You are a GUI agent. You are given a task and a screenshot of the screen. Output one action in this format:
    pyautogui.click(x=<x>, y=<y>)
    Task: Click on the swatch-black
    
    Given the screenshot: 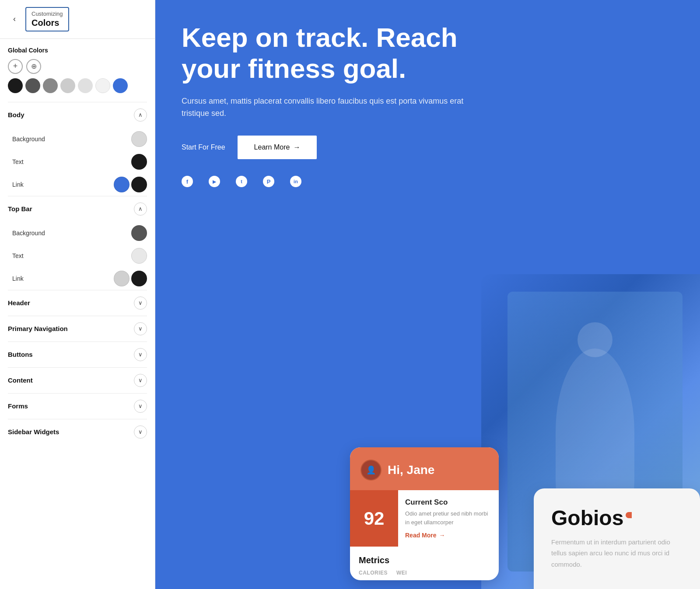 What is the action you would take?
    pyautogui.click(x=15, y=86)
    